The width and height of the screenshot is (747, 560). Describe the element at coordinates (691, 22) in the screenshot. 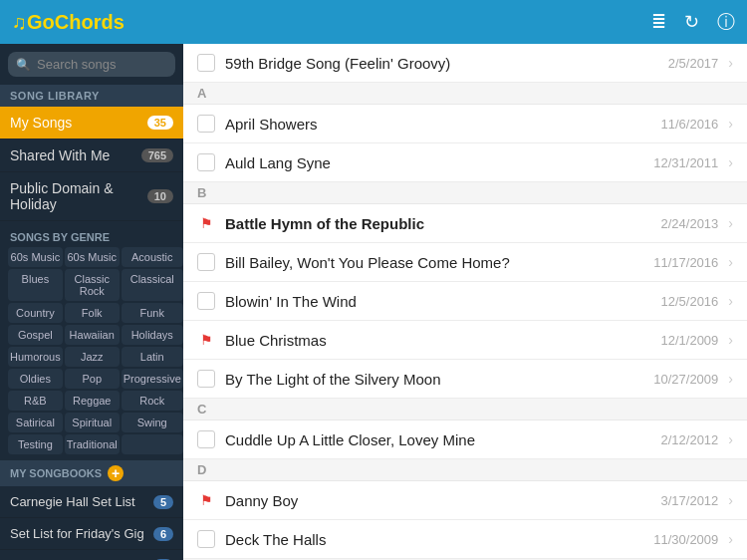

I see `refresh-icon: ↻` at that location.